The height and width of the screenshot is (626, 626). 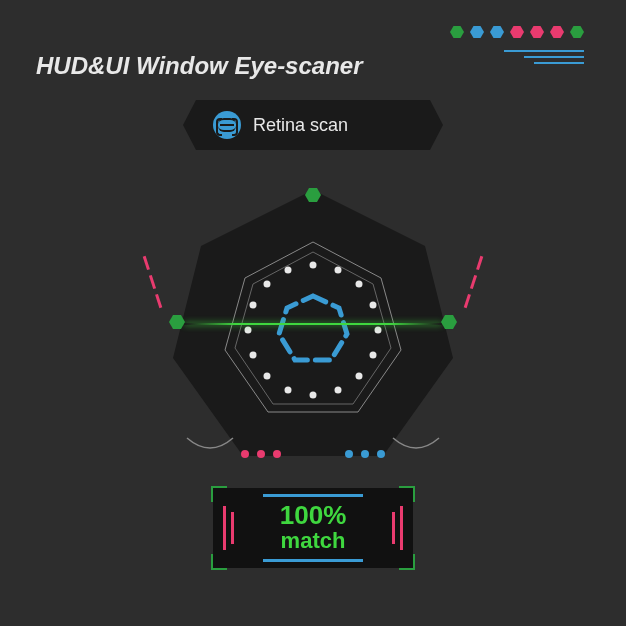 I want to click on dot-row-pink, so click(x=261, y=454).